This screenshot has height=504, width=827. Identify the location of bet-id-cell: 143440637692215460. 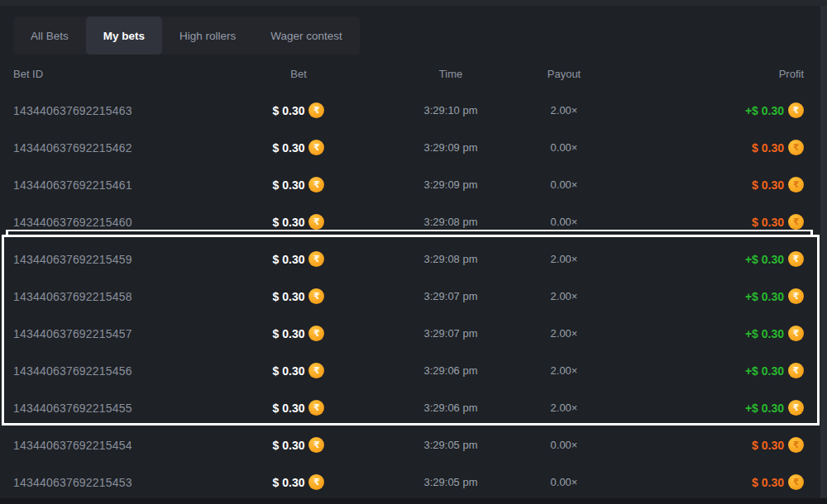
(125, 222).